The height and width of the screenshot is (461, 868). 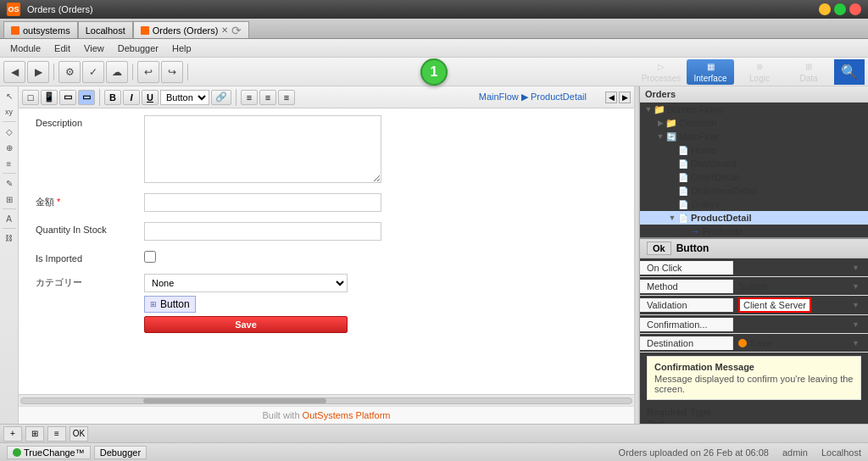 What do you see at coordinates (809, 72) in the screenshot?
I see `tab-data: ⊞ Data` at bounding box center [809, 72].